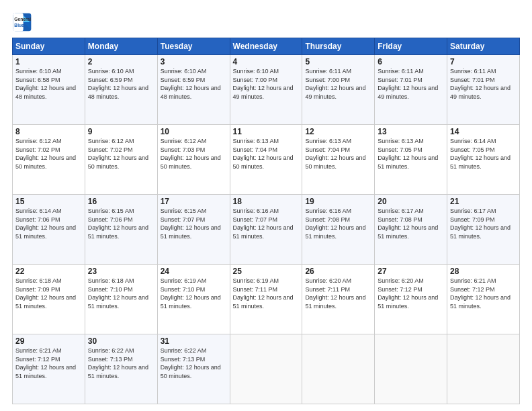  Describe the element at coordinates (411, 271) in the screenshot. I see `day-number: 27` at that location.